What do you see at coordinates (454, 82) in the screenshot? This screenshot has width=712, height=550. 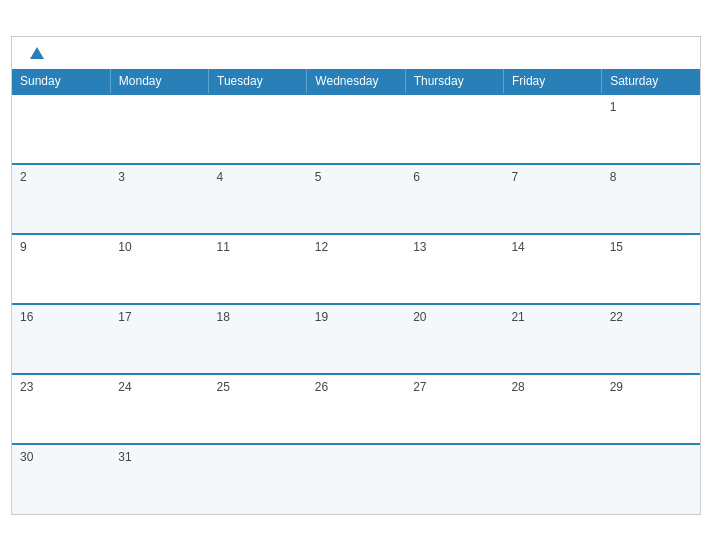 I see `day-header-thursday: Thursday` at bounding box center [454, 82].